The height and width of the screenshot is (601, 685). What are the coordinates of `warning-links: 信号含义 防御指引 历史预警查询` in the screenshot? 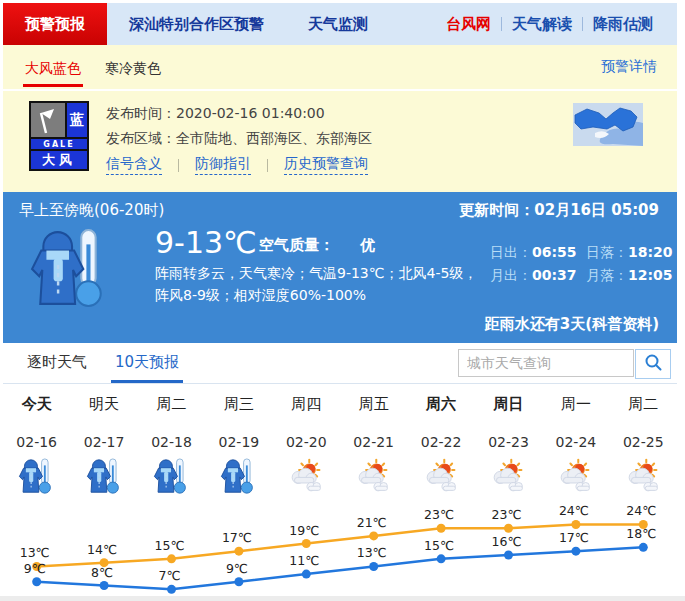 It's located at (237, 165).